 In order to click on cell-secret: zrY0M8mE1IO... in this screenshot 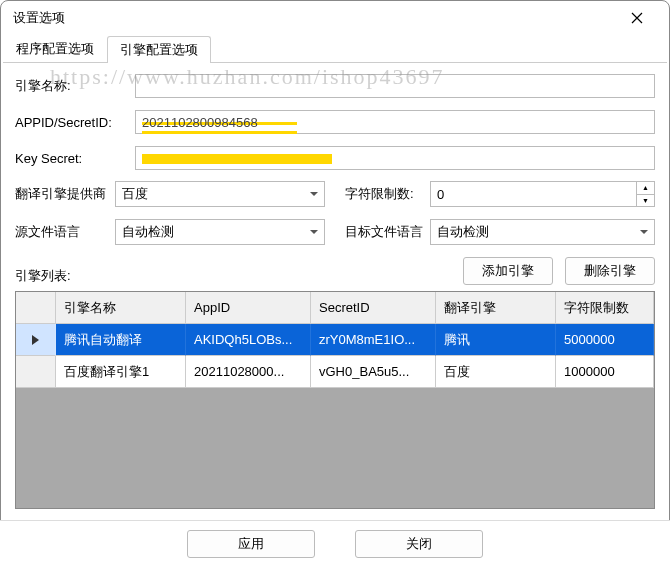, I will do `click(374, 340)`.